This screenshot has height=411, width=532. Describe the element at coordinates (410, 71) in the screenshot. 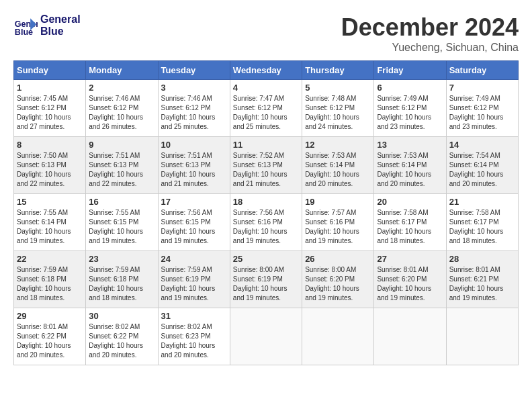

I see `day-header-friday: Friday` at that location.